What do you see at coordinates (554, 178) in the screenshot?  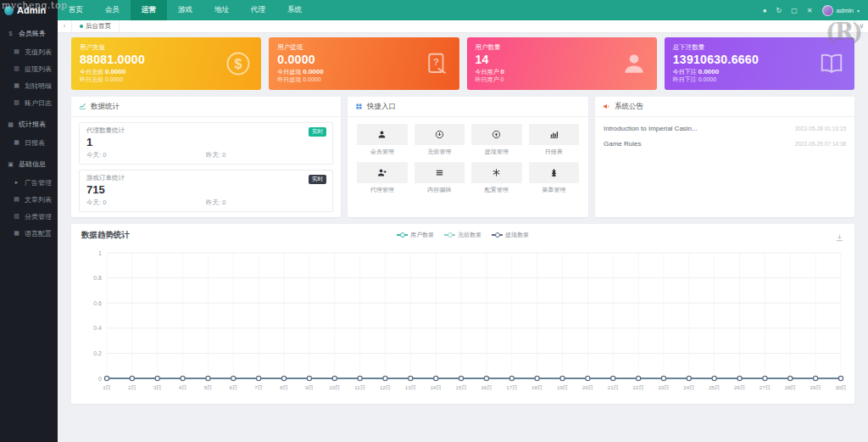 I see `quick-entry-8: 菜单管理` at bounding box center [554, 178].